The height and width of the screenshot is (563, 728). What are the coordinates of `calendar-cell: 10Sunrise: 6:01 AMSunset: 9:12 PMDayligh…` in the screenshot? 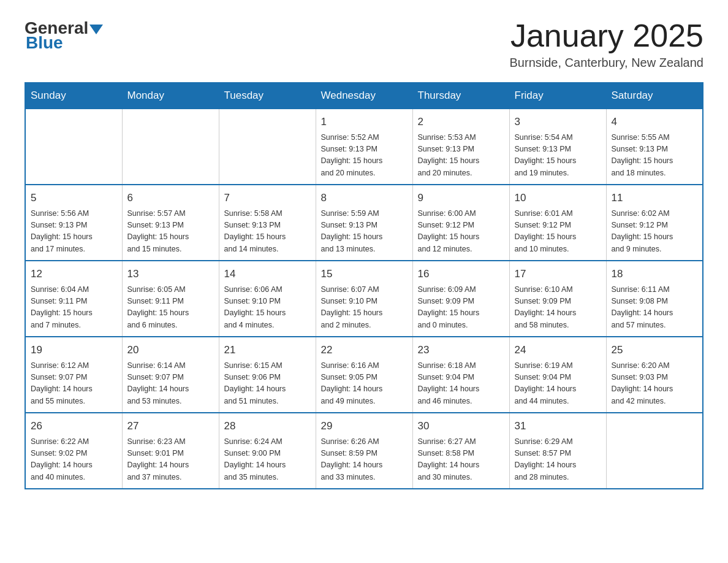 It's located at (558, 223).